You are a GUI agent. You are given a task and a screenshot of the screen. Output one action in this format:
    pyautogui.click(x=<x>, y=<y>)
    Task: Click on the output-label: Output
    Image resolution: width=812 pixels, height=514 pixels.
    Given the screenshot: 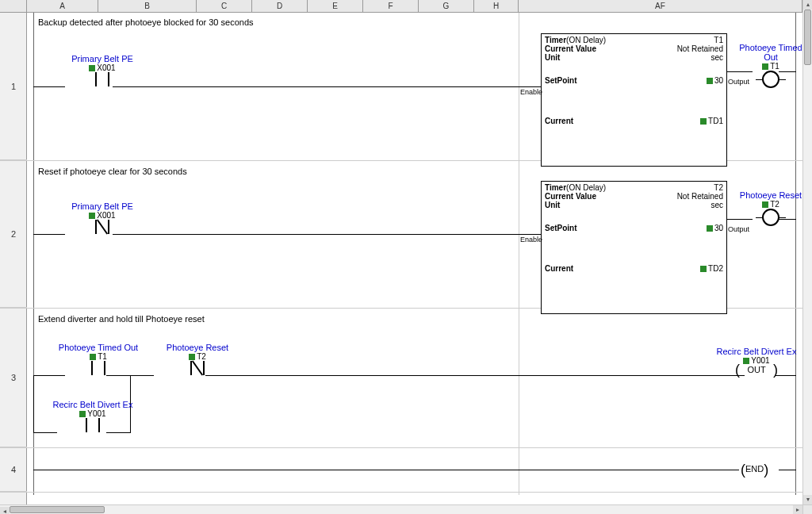 What is the action you would take?
    pyautogui.click(x=739, y=229)
    